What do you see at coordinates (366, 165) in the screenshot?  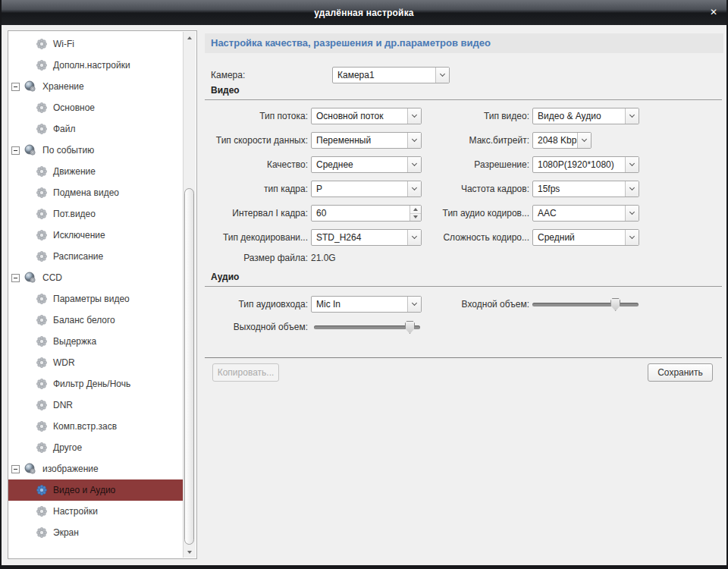 I see `quality-select: Среднее` at bounding box center [366, 165].